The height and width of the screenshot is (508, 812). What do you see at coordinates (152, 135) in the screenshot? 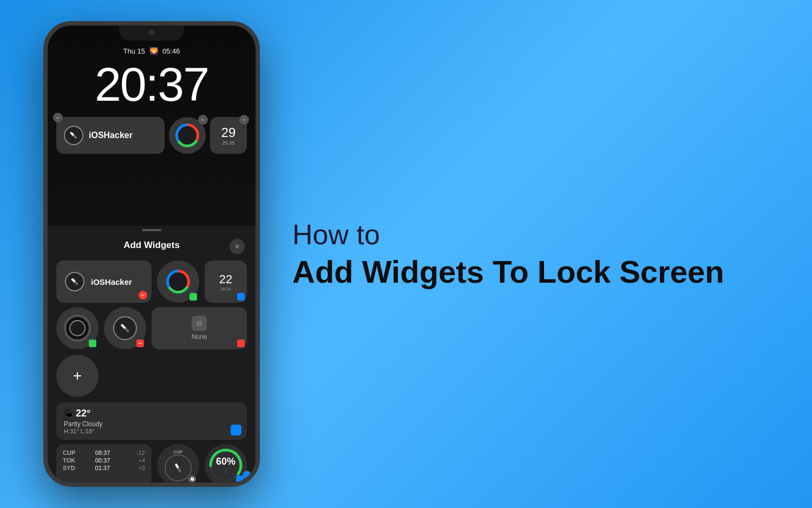
I see `lock-screen-widget-row: iOSHacker − − 29 25 35 −` at bounding box center [152, 135].